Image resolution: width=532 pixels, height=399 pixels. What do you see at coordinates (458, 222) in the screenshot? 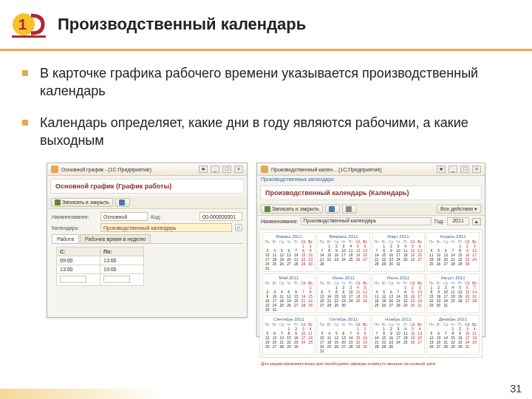
I see `year-field: 2011` at bounding box center [458, 222].